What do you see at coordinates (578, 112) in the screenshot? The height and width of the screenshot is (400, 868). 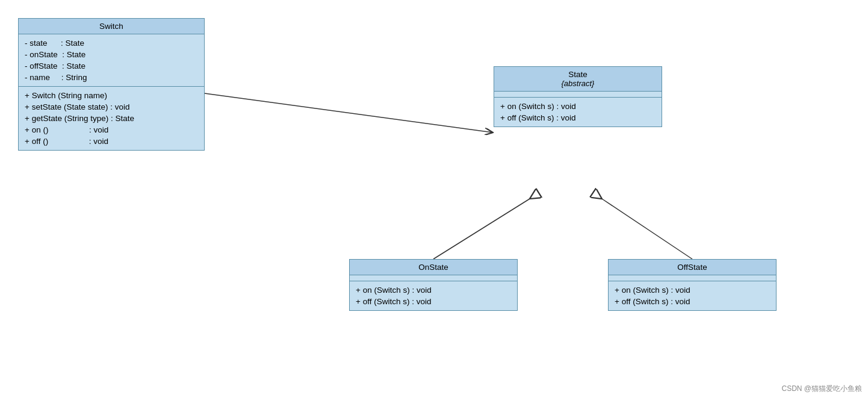 I see `state-methods-section: + on (Switch s) : void + off (Switch s) …` at bounding box center [578, 112].